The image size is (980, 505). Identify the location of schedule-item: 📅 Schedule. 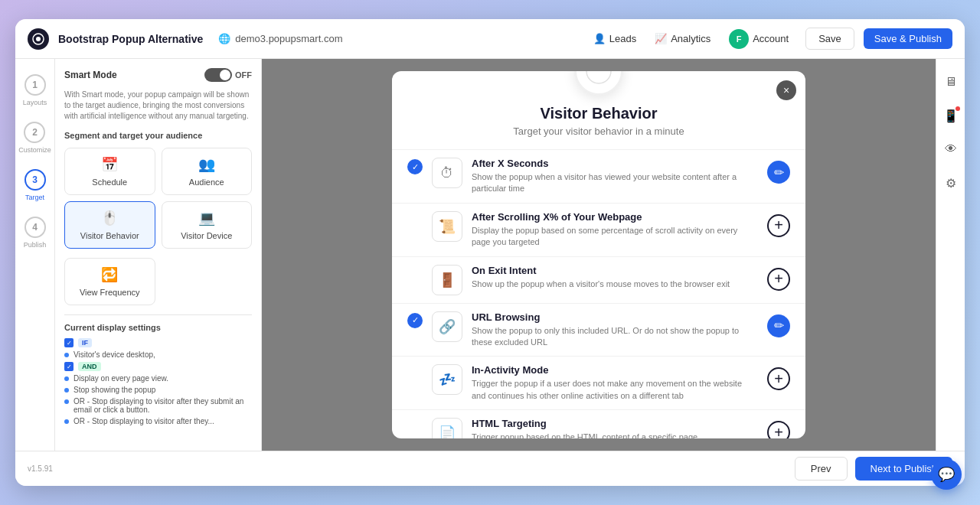
(110, 171).